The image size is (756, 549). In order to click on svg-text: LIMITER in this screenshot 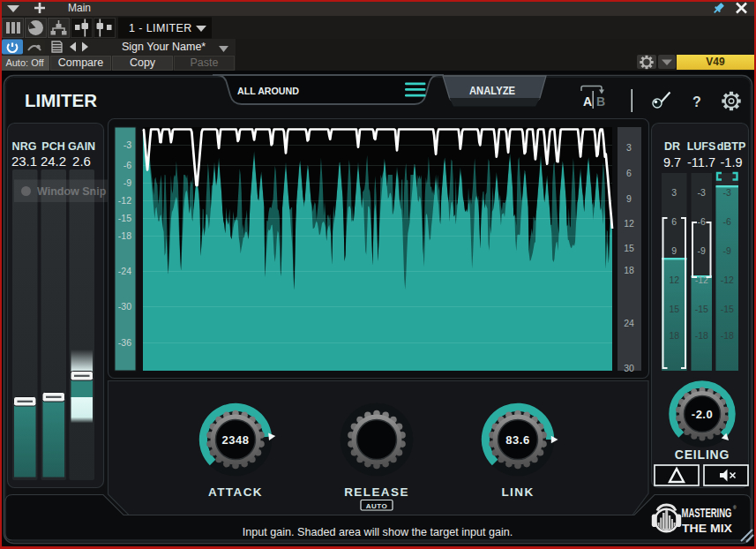, I will do `click(61, 101)`.